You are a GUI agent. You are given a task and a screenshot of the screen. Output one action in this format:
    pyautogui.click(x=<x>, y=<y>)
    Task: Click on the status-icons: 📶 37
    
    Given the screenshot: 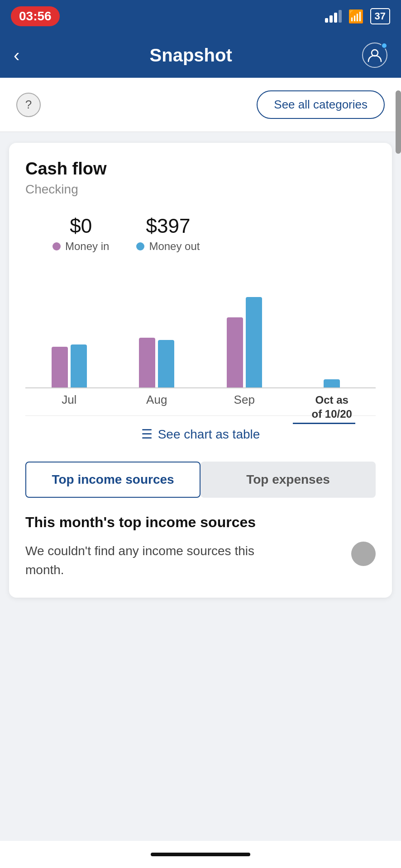 What is the action you would take?
    pyautogui.click(x=358, y=16)
    